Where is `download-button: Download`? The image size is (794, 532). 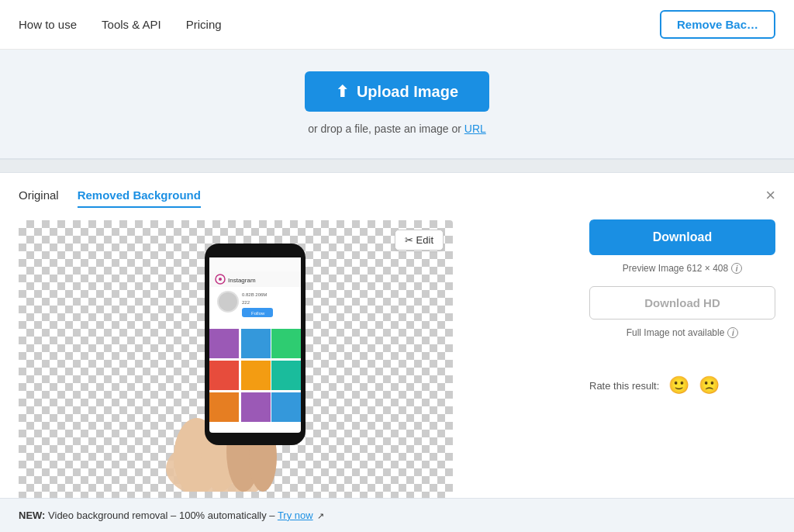 download-button: Download is located at coordinates (682, 237).